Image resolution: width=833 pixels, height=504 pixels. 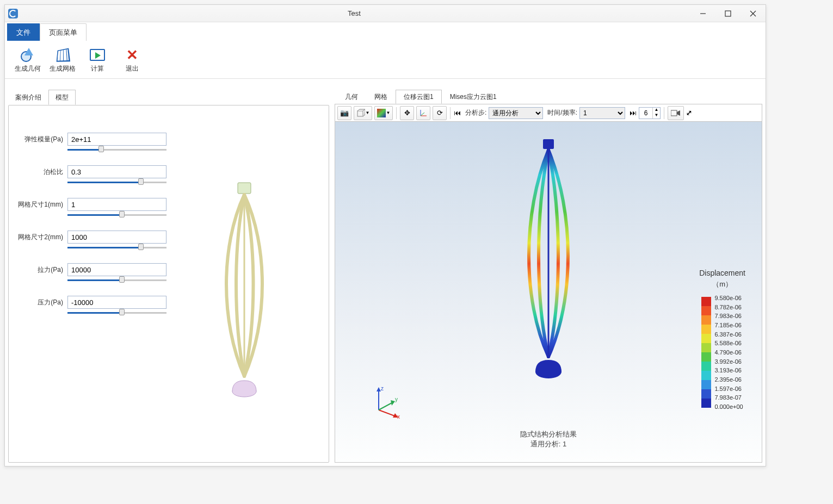 I want to click on svg-text: x, so click(x=398, y=416).